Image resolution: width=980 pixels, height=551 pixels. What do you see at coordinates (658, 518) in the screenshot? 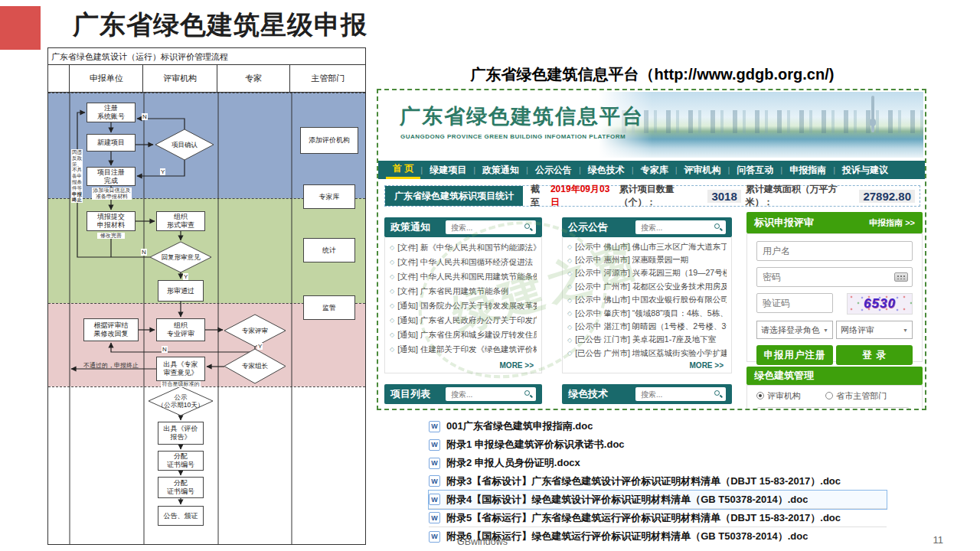
I see `document-item: W附录5【省标运行】广东省绿色建筑运行评价标识证明材料清单（DBJT 15-83…` at bounding box center [658, 518].